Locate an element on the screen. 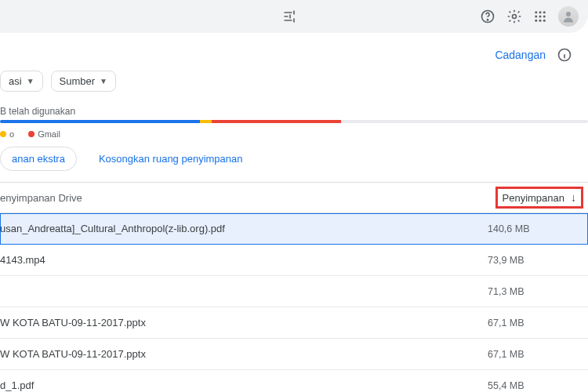  column-size-label: Penyimpanan is located at coordinates (534, 198).